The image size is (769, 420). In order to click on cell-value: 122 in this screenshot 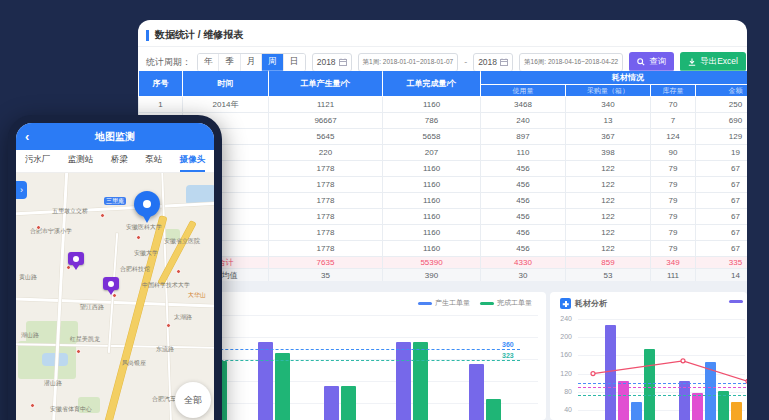, I will do `click(608, 217)`.